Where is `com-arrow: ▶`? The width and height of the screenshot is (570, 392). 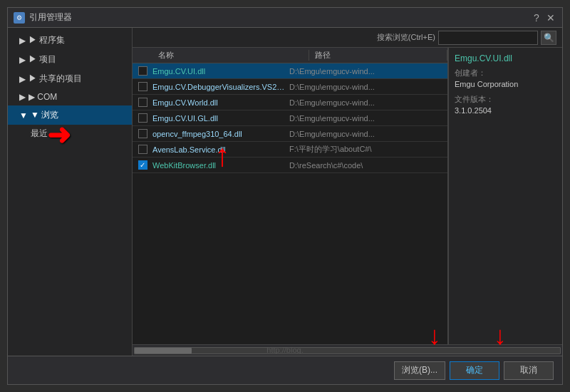
com-arrow: ▶ is located at coordinates (23, 97).